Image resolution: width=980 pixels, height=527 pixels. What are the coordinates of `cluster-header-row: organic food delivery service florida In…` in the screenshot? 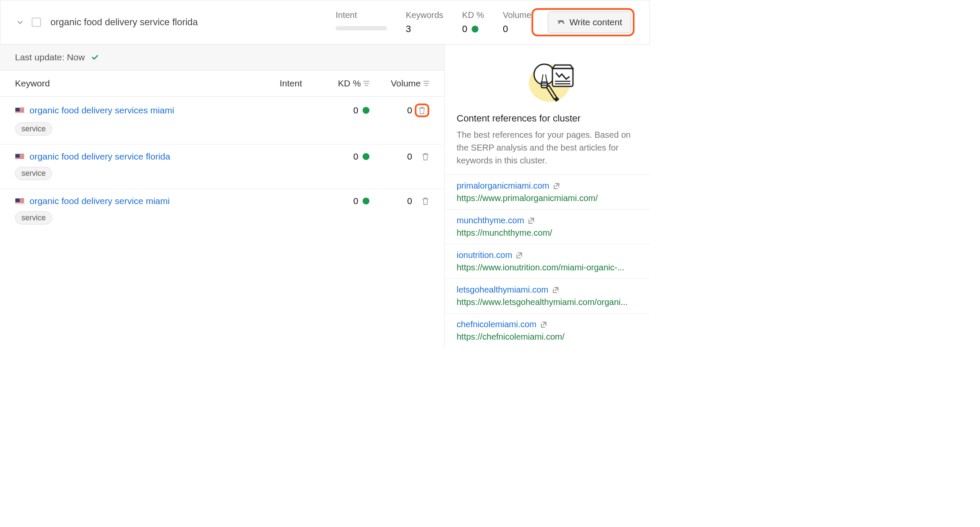 It's located at (325, 22).